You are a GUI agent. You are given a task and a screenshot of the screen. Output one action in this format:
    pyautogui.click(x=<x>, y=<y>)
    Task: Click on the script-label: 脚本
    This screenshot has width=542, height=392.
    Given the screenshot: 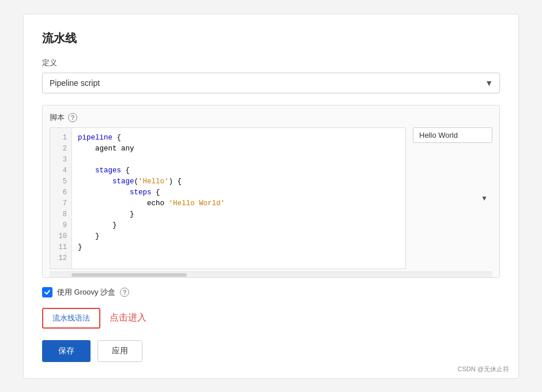 What is the action you would take?
    pyautogui.click(x=57, y=118)
    